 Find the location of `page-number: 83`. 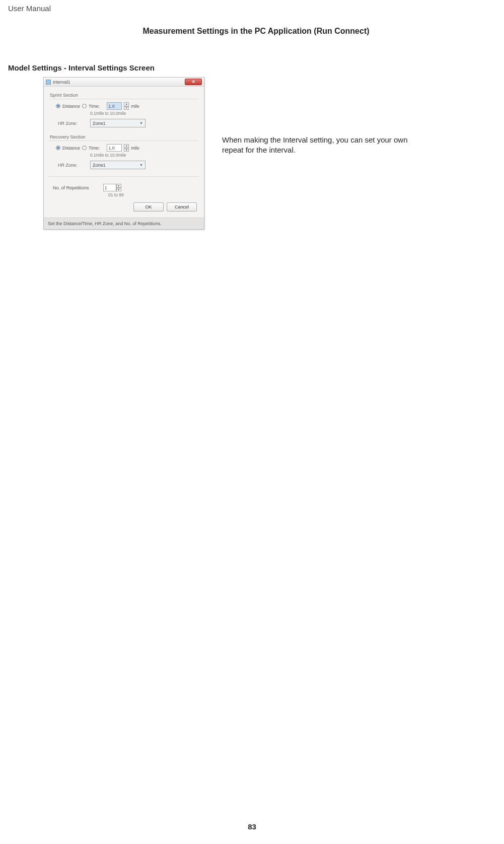

page-number: 83 is located at coordinates (252, 827).